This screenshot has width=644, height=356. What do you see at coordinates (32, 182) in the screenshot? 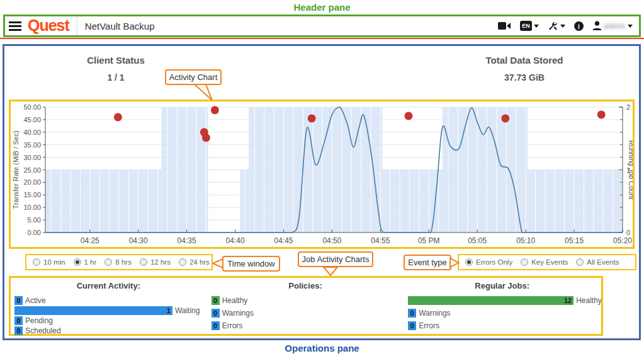
I see `svg-text: 20.00` at bounding box center [32, 182].